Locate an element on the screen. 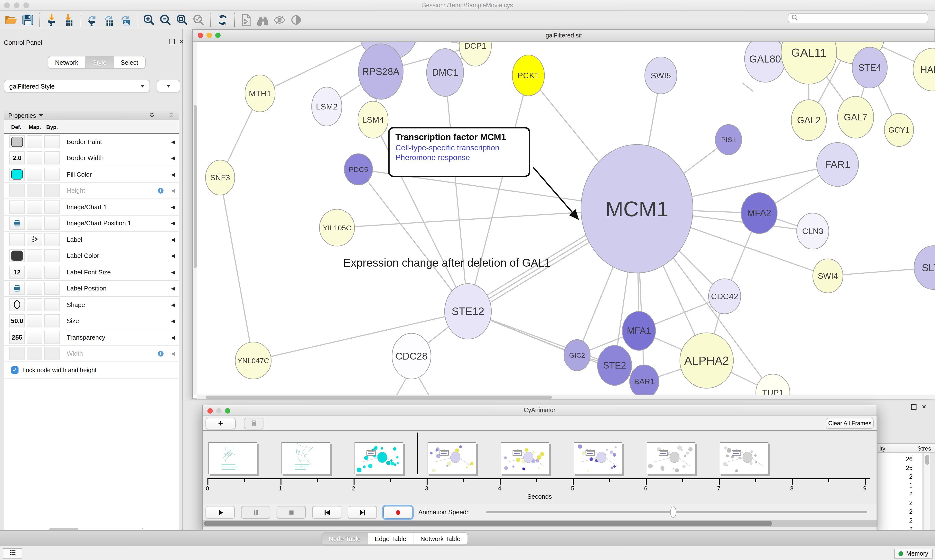  task-history-button is located at coordinates (13, 553).